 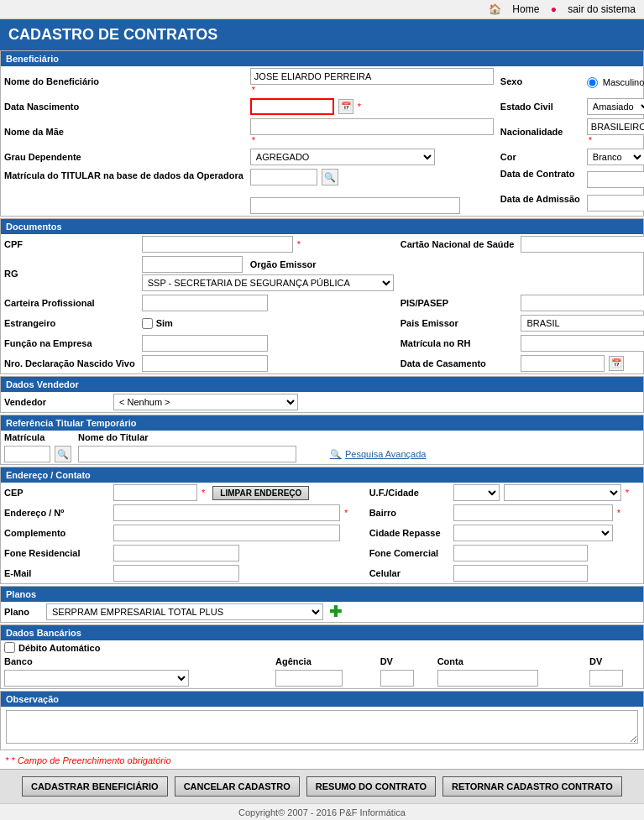 What do you see at coordinates (526, 9) in the screenshot?
I see `home-link: Home` at bounding box center [526, 9].